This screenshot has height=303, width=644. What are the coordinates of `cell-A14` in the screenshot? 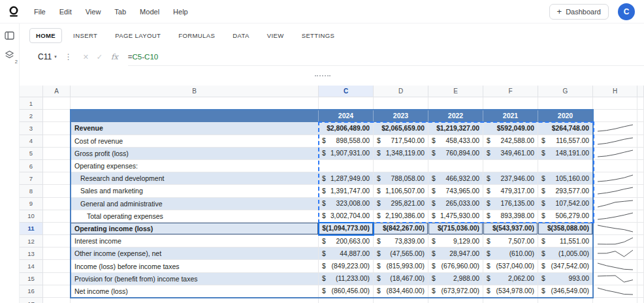 It's located at (57, 266).